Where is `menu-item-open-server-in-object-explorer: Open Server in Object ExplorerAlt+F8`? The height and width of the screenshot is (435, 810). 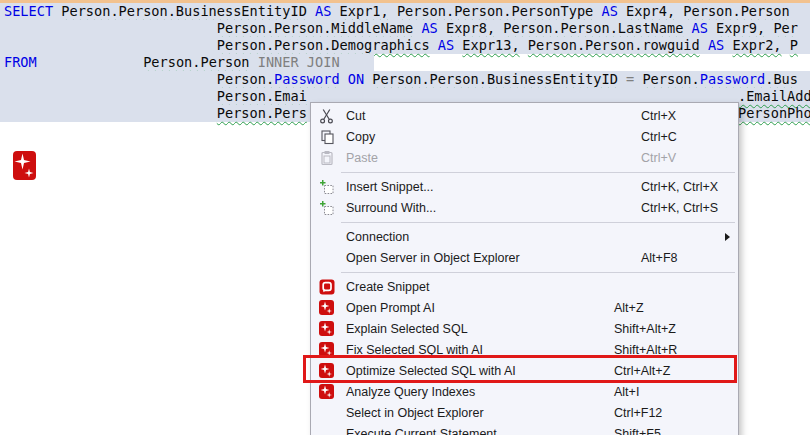 menu-item-open-server-in-object-explorer: Open Server in Object ExplorerAlt+F8 is located at coordinates (524, 258).